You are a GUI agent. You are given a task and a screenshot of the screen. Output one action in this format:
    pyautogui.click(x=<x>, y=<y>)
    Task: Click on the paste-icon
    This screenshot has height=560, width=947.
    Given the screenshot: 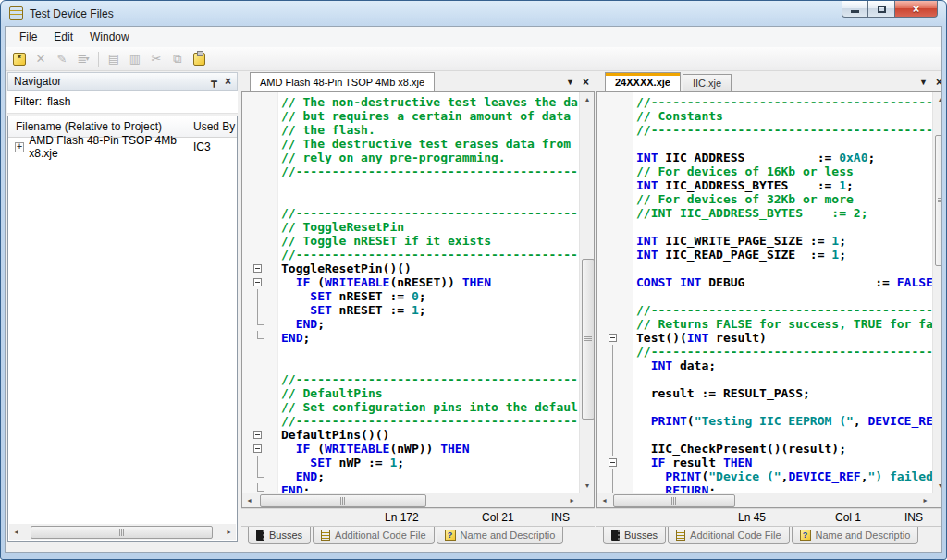 What is the action you would take?
    pyautogui.click(x=199, y=59)
    